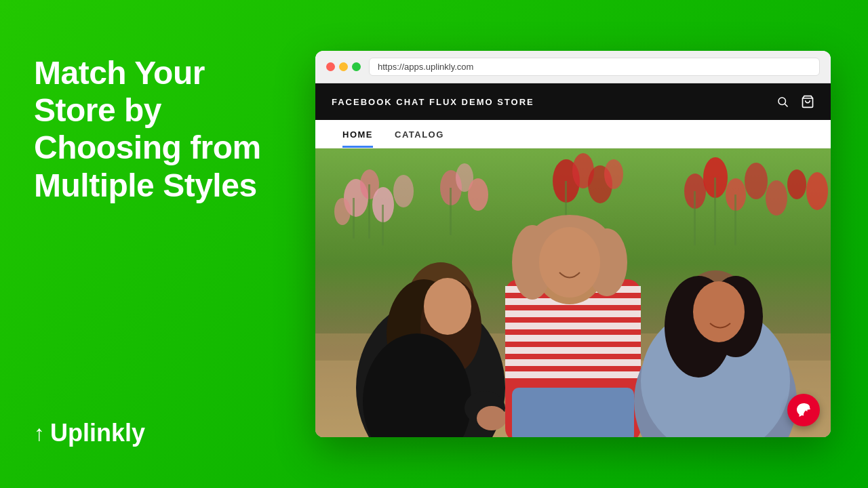  I want to click on store-nav: HOME CATALOG, so click(573, 134).